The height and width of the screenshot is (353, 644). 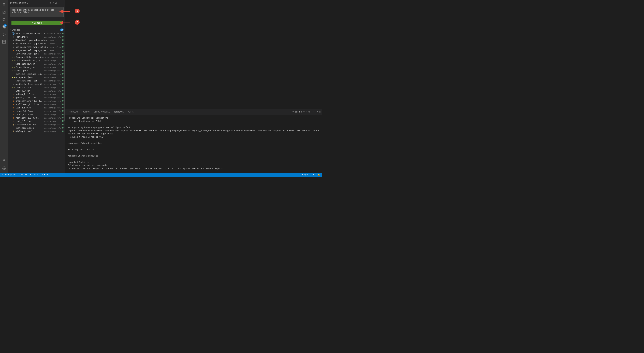 I want to click on file-path-label: assets/export/Mi..., so click(x=52, y=61).